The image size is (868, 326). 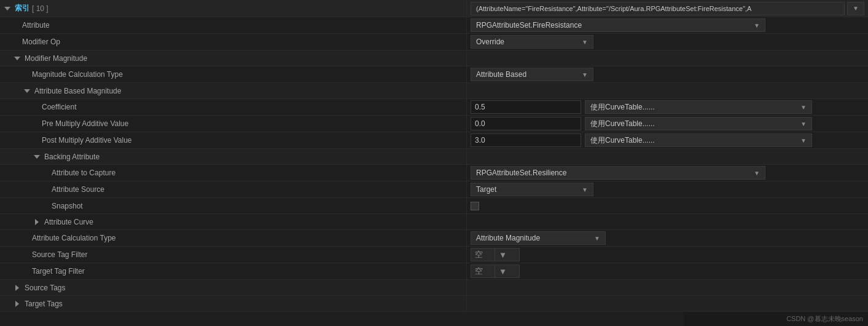 What do you see at coordinates (434, 239) in the screenshot?
I see `attr-calc-type-row: Attribute Calculation Type Attribute Mag…` at bounding box center [434, 239].